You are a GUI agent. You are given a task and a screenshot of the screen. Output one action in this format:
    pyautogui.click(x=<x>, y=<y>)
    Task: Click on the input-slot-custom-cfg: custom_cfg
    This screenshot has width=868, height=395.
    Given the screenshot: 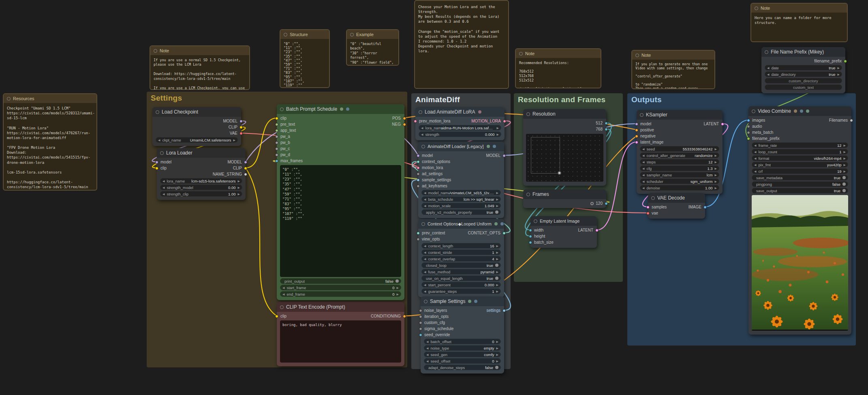 What is the action you would take?
    pyautogui.click(x=432, y=323)
    